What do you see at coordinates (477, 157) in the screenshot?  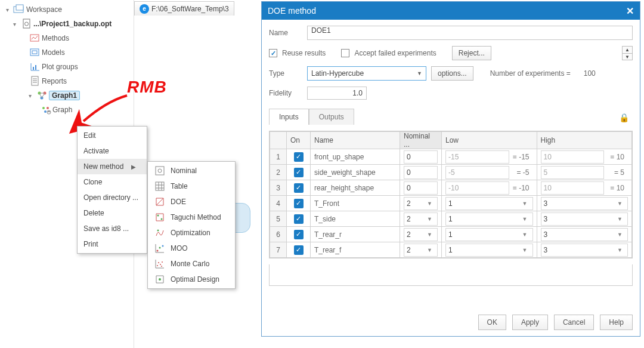 I see `low-input: -15` at bounding box center [477, 157].